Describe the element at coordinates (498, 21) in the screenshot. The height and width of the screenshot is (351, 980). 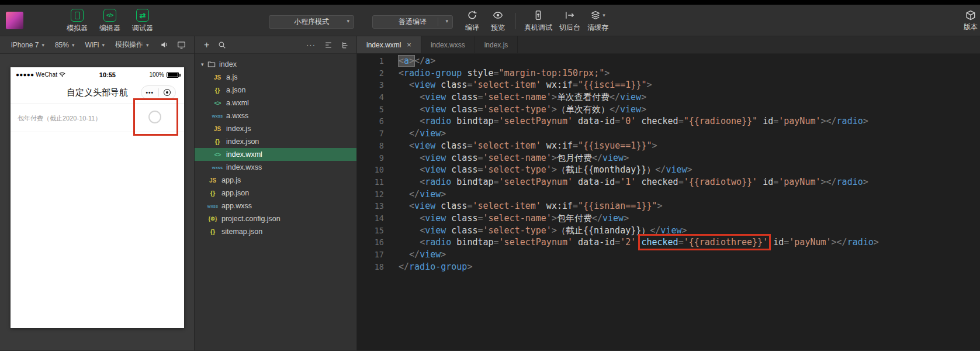
I see `preview-button: 预览` at that location.